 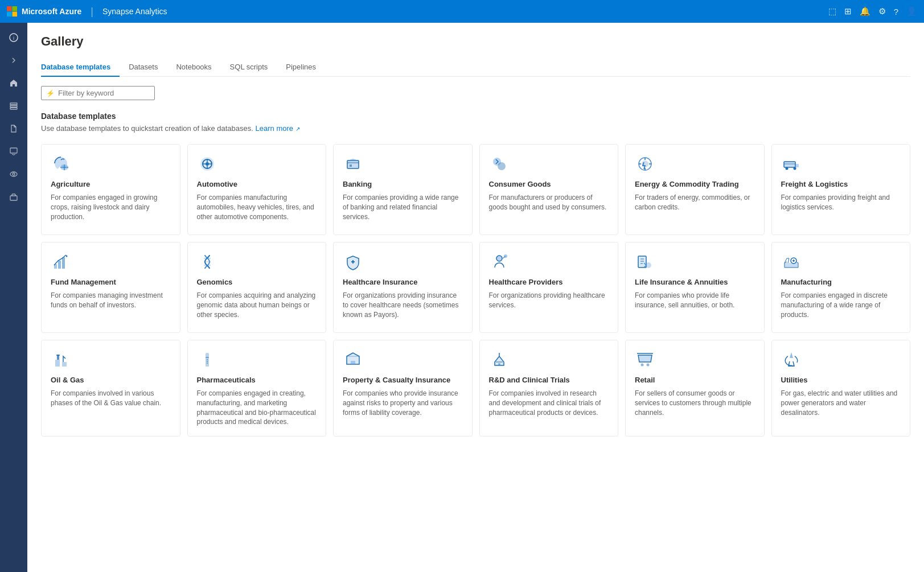 What do you see at coordinates (274, 129) in the screenshot?
I see `learn-more-link: Learn more` at bounding box center [274, 129].